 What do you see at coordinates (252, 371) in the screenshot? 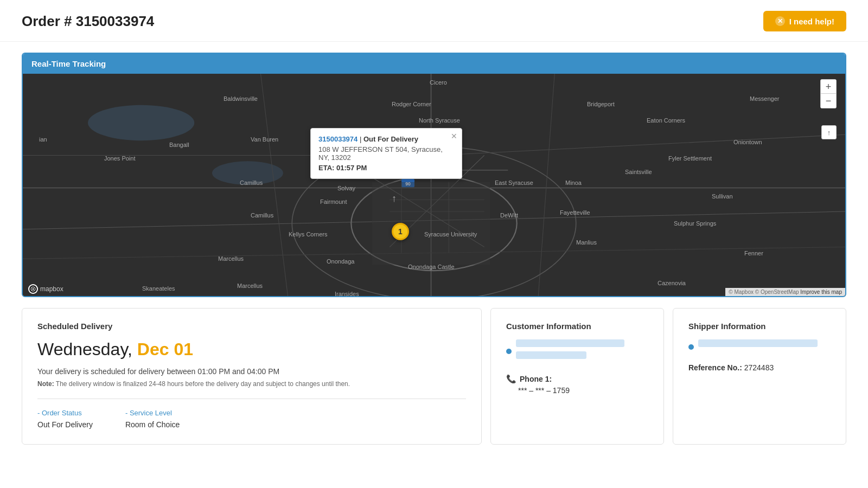
I see `delivery-window-text: Your delivery is scheduled for delivery …` at bounding box center [252, 371].